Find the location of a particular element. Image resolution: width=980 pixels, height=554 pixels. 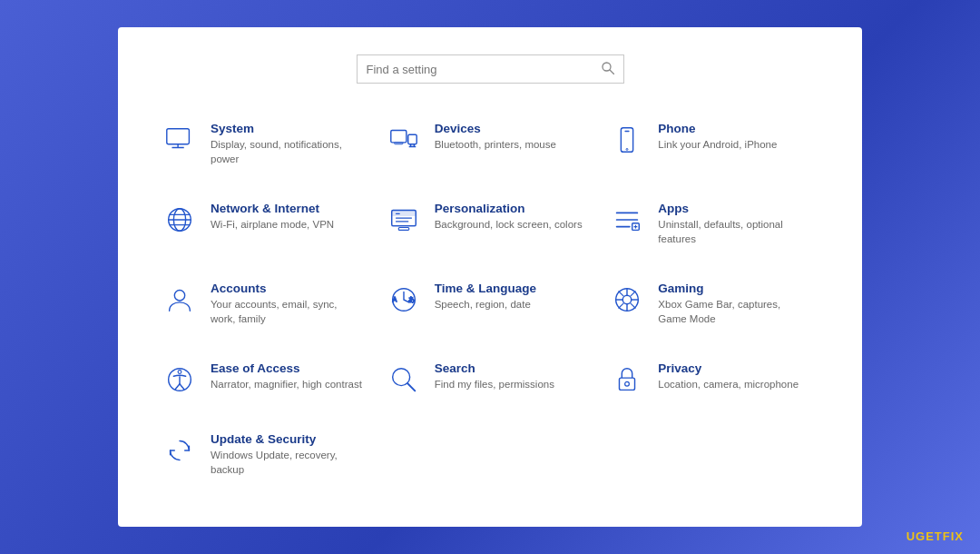

setting-item-gaming: GamingXbox Game Bar, captures, Game Mode is located at coordinates (713, 309).